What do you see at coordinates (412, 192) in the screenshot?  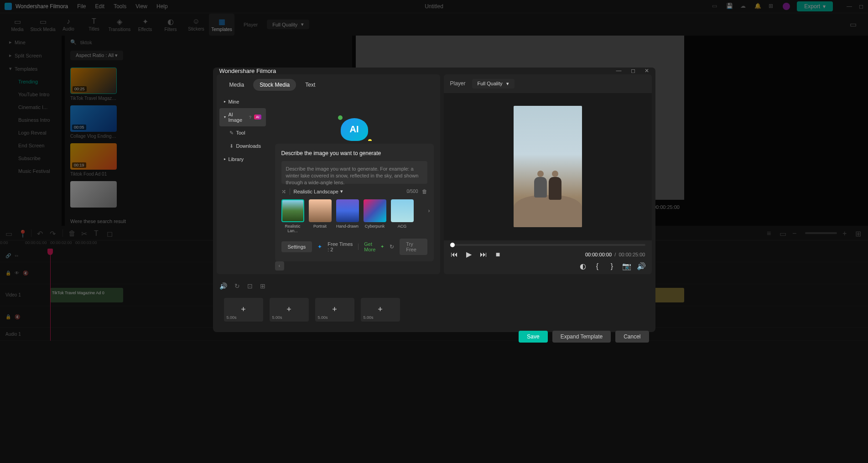 I see `char-count: 0/500` at bounding box center [412, 192].